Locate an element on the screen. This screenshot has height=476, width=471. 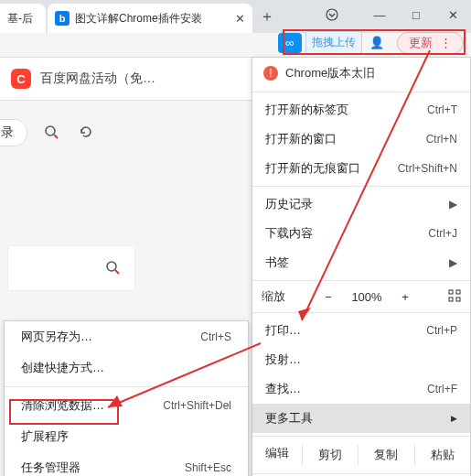
close-button: ✕ is located at coordinates (453, 15).